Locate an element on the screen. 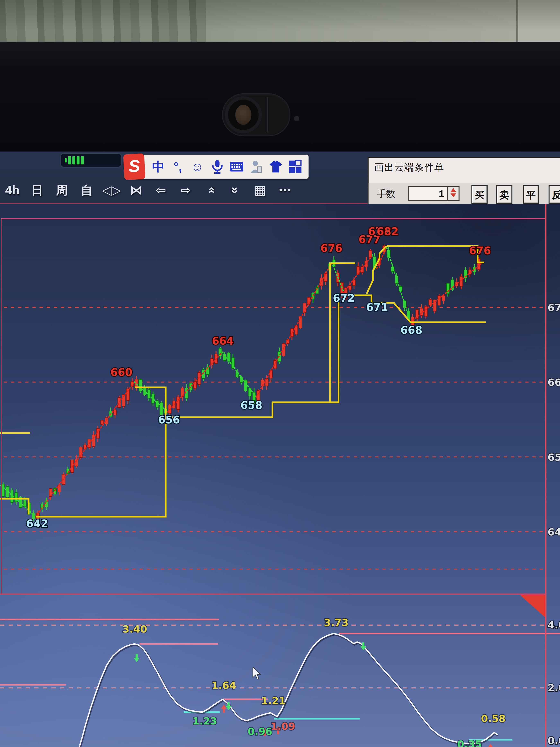 The width and height of the screenshot is (560, 747). app-chrome: S 中 °, ☺ 4h日周自◁▷⋈ is located at coordinates (280, 177).